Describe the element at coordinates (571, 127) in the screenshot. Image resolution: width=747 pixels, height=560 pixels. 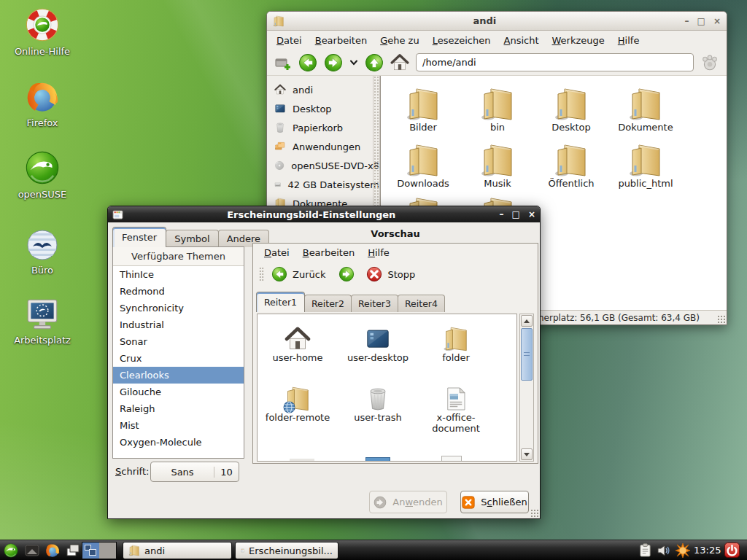
I see `folder-label: Desktop` at that location.